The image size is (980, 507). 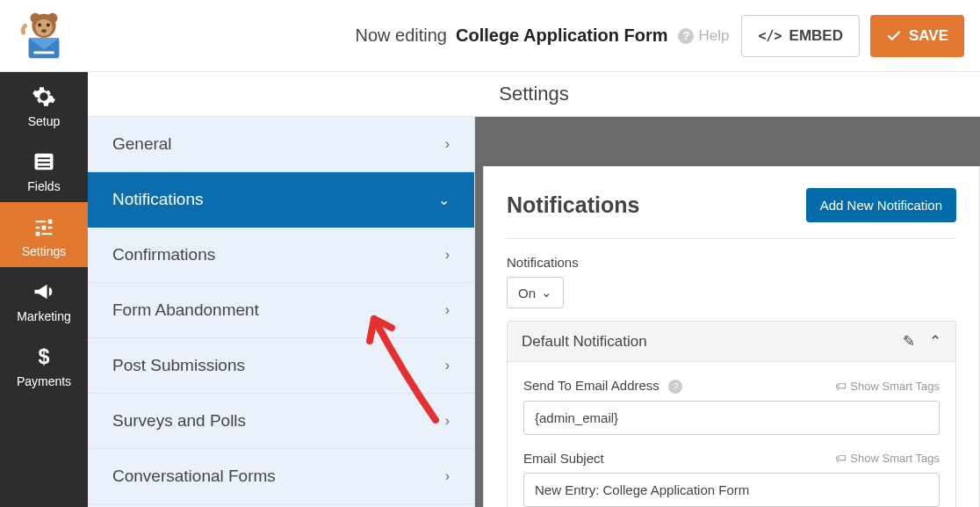 I want to click on submenu-item-conversational-forms: Conversational Forms ›, so click(x=281, y=476).